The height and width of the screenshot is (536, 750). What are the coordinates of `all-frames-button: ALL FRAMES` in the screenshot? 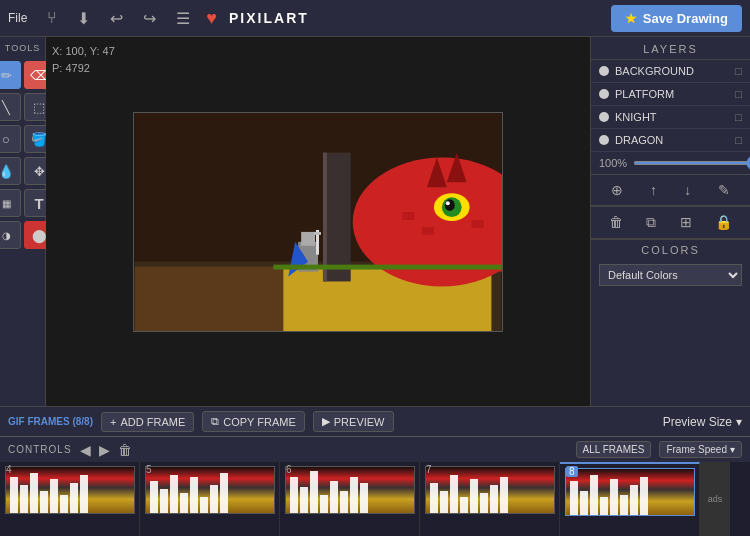 It's located at (614, 450).